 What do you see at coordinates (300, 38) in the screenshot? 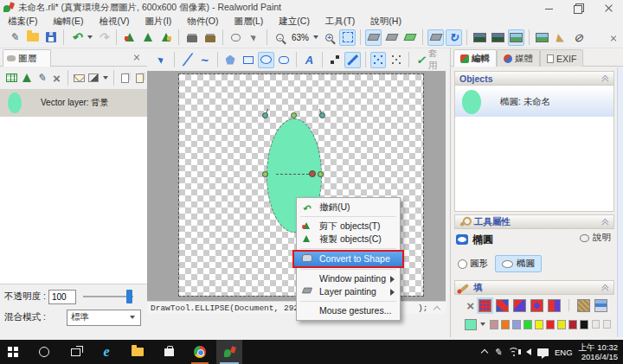
I see `zoom-level: 63%` at bounding box center [300, 38].